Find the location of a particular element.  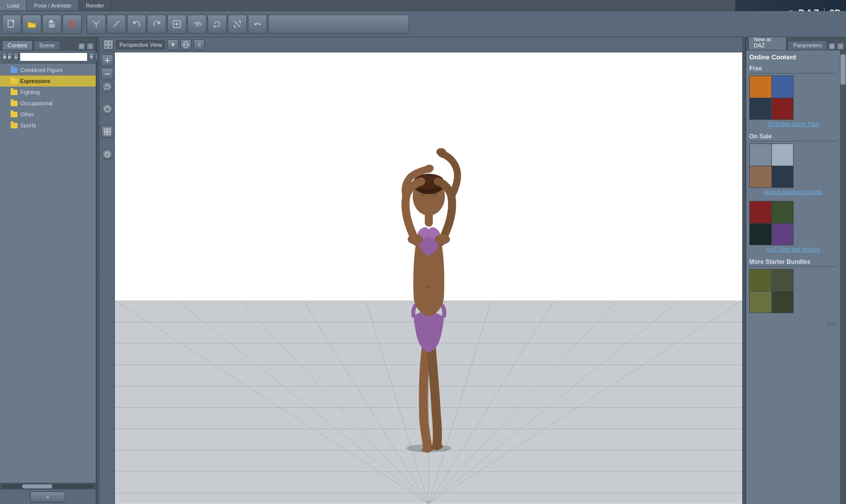

open-button is located at coordinates (32, 24).